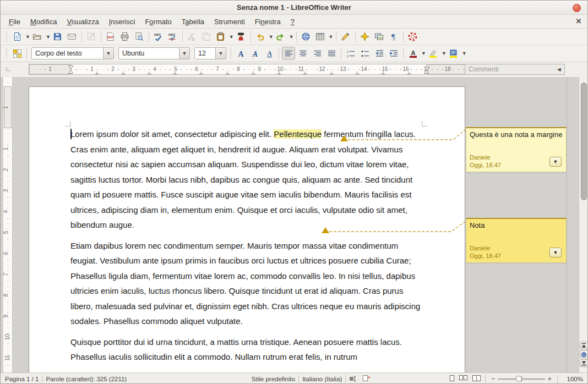 The width and height of the screenshot is (588, 384). What do you see at coordinates (255, 53) in the screenshot?
I see `italic-icon: A` at bounding box center [255, 53].